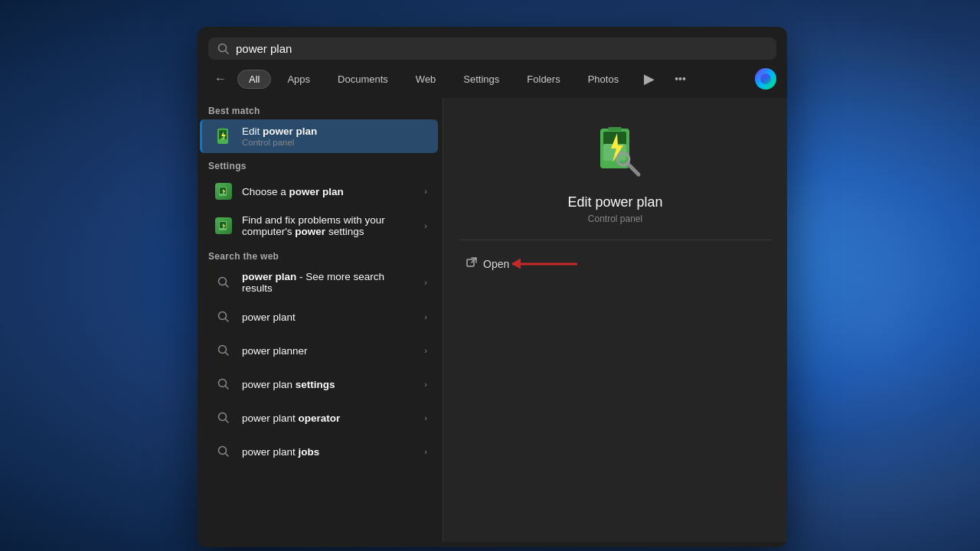 Image resolution: width=980 pixels, height=551 pixels. What do you see at coordinates (329, 317) in the screenshot?
I see `web-item-2-title: power plant` at bounding box center [329, 317].